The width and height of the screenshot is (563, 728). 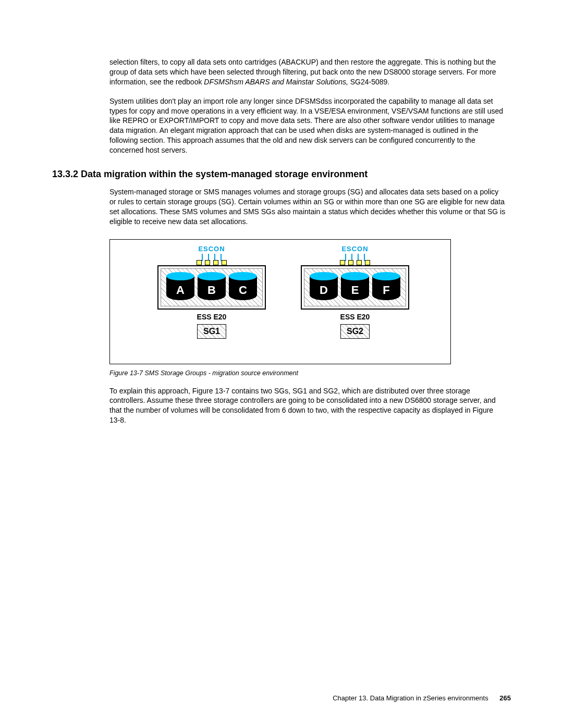 I want to click on ess-box-left: A B C, so click(x=212, y=288).